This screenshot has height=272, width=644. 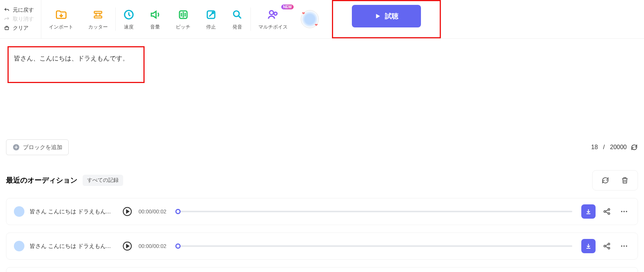 What do you see at coordinates (155, 15) in the screenshot?
I see `volume-icon` at bounding box center [155, 15].